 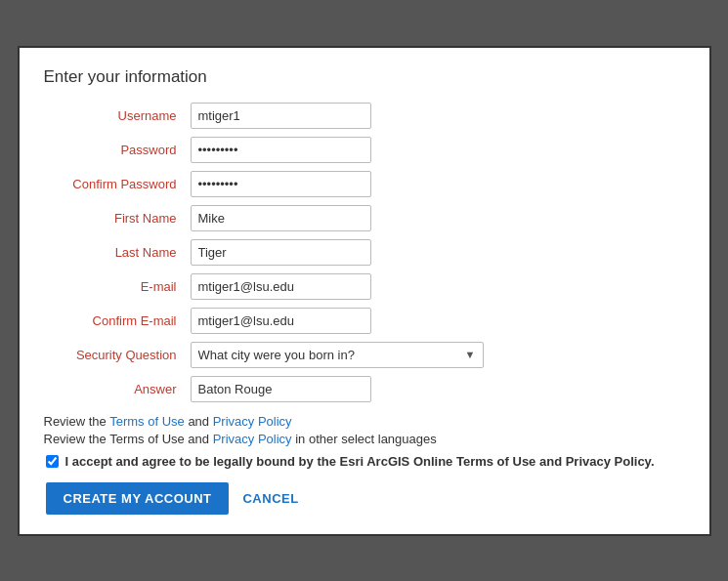 I want to click on username-input, so click(x=281, y=115).